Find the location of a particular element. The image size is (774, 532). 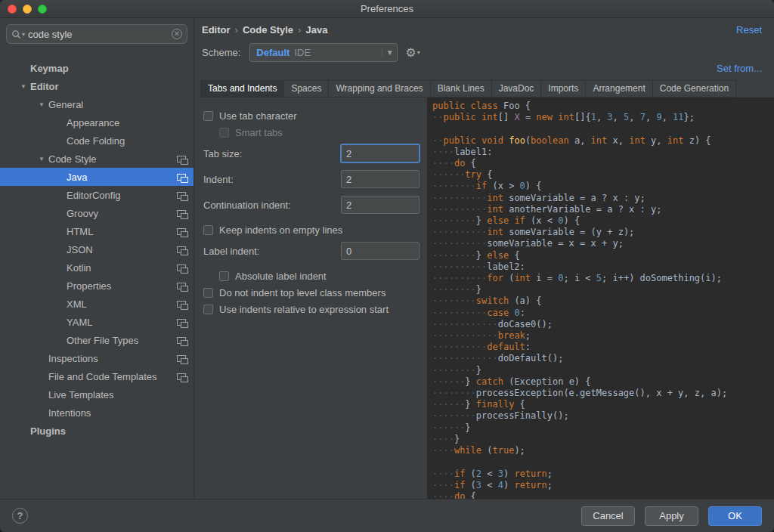

sidebar-item-label: Other File Types is located at coordinates (119, 340).